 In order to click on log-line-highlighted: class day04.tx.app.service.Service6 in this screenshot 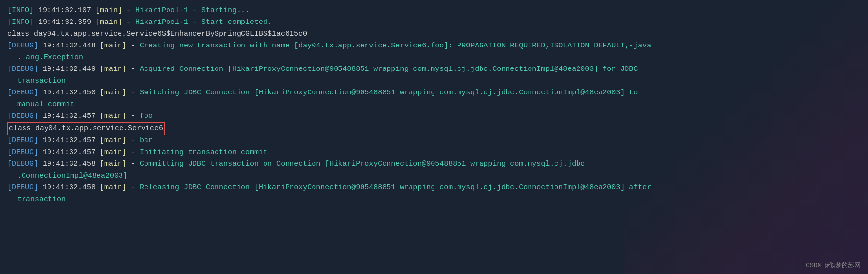, I will do `click(434, 129)`.